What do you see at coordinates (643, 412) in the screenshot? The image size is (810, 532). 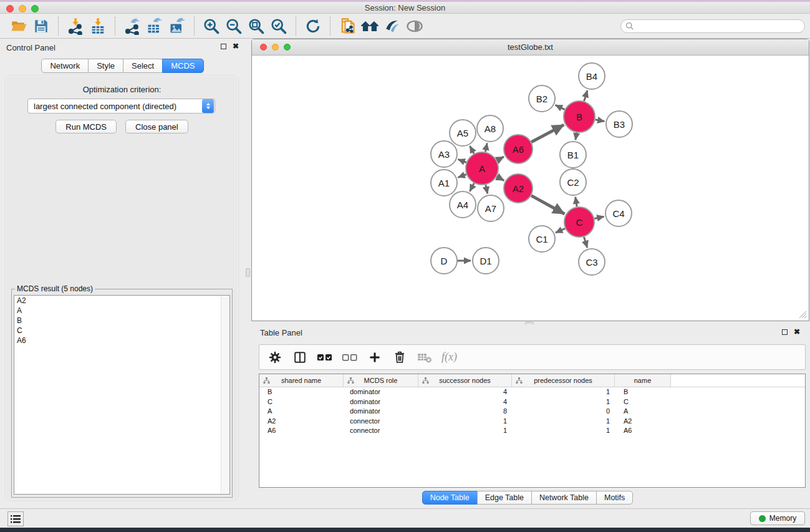 I see `table-cell: A` at bounding box center [643, 412].